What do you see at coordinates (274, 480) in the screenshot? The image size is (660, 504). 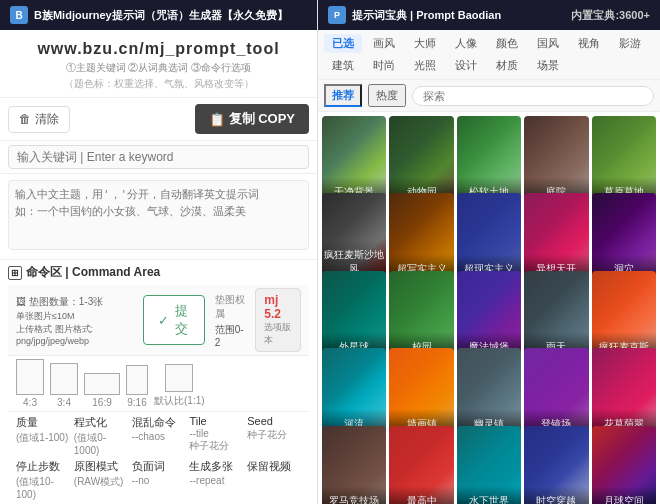 I see `param-video: 保留视频` at bounding box center [274, 480].